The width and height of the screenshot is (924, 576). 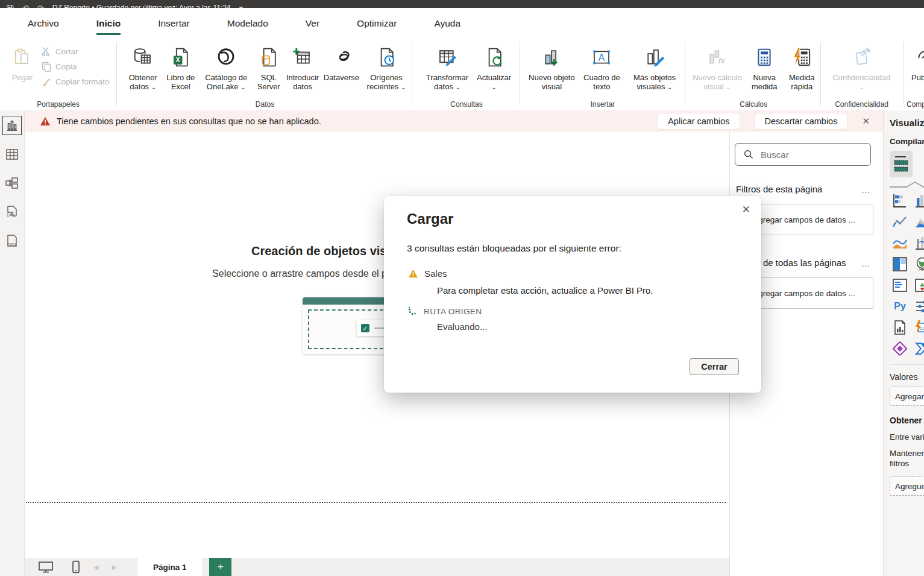 What do you see at coordinates (900, 242) in the screenshot?
I see `stacked-area-chart-icon` at bounding box center [900, 242].